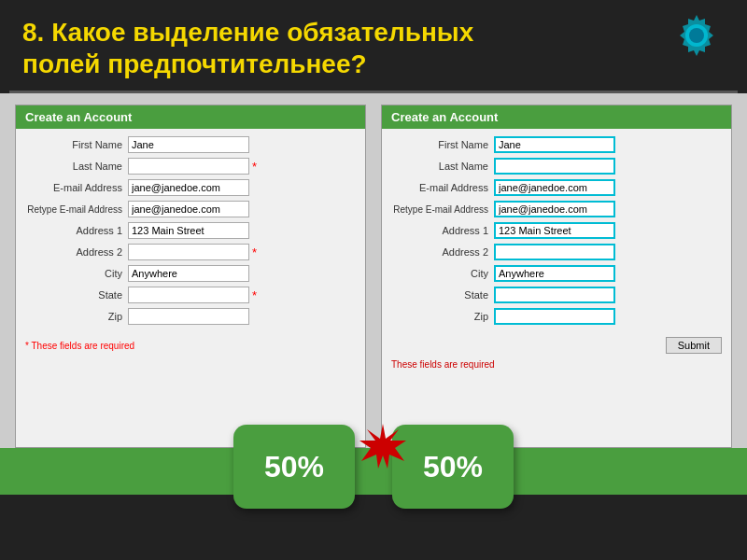 The image size is (747, 560). Describe the element at coordinates (694, 345) in the screenshot. I see `submit-button: Submit` at that location.